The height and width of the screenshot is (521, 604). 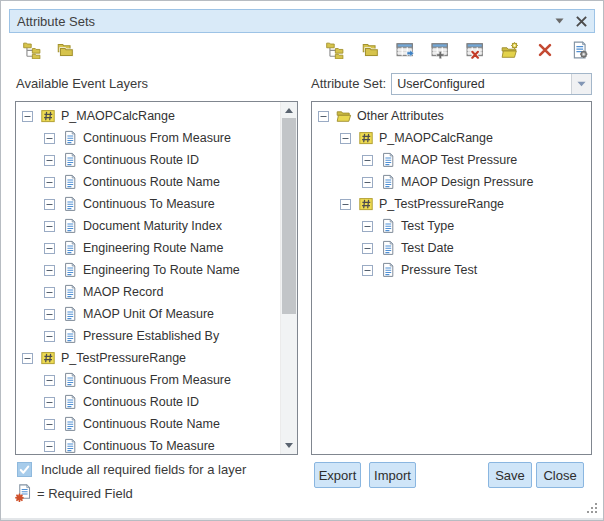 What do you see at coordinates (405, 50) in the screenshot?
I see `table-export-icon` at bounding box center [405, 50].